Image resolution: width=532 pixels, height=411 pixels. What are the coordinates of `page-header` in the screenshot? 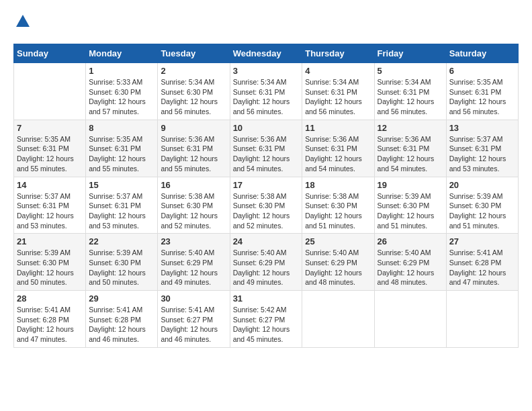 It's located at (266, 23).